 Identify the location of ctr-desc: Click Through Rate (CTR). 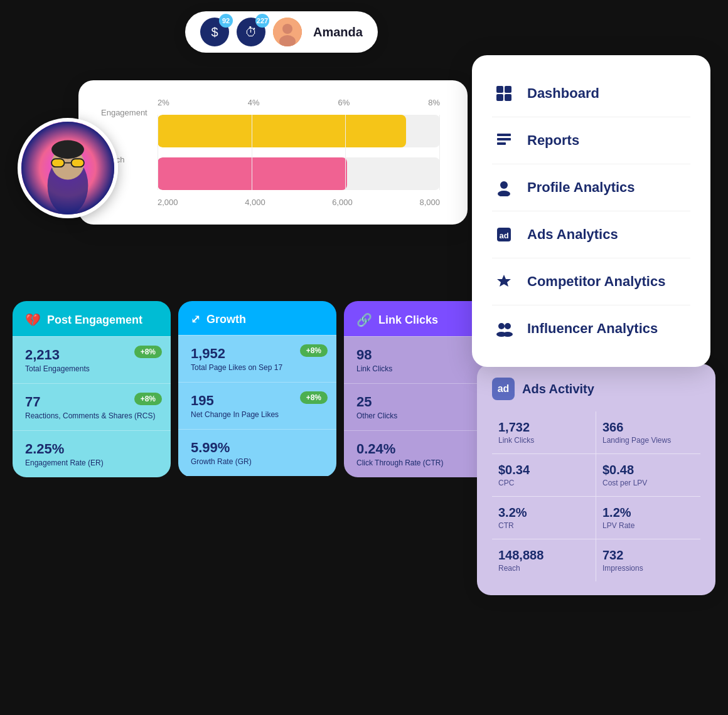
(423, 463).